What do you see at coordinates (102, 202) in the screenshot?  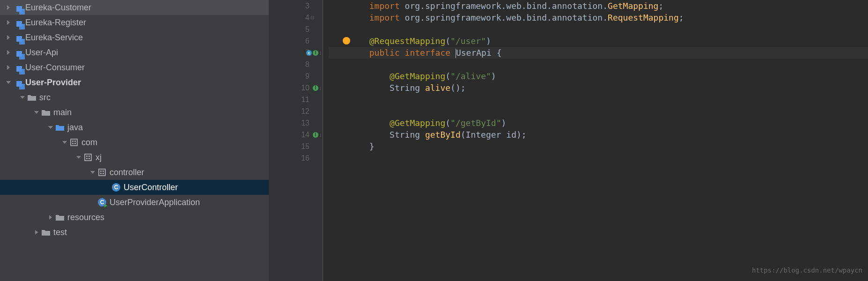 I see `runnable-class-icon: C` at bounding box center [102, 202].